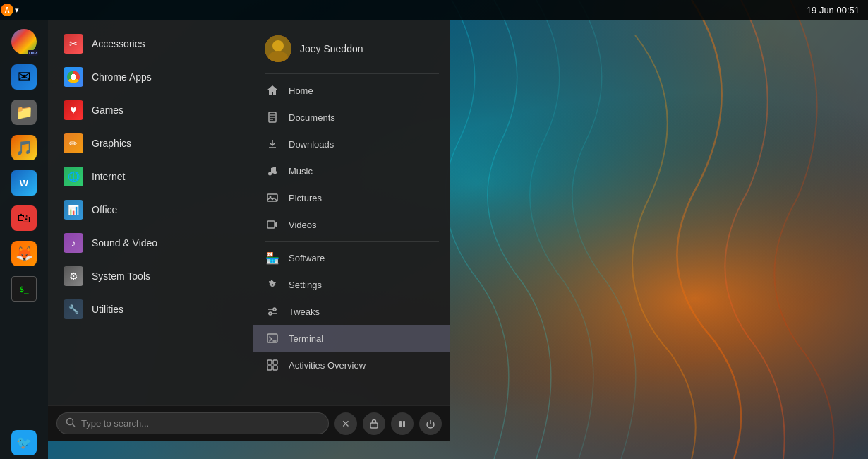  What do you see at coordinates (306, 258) in the screenshot?
I see `action-software-label: Software` at bounding box center [306, 258].